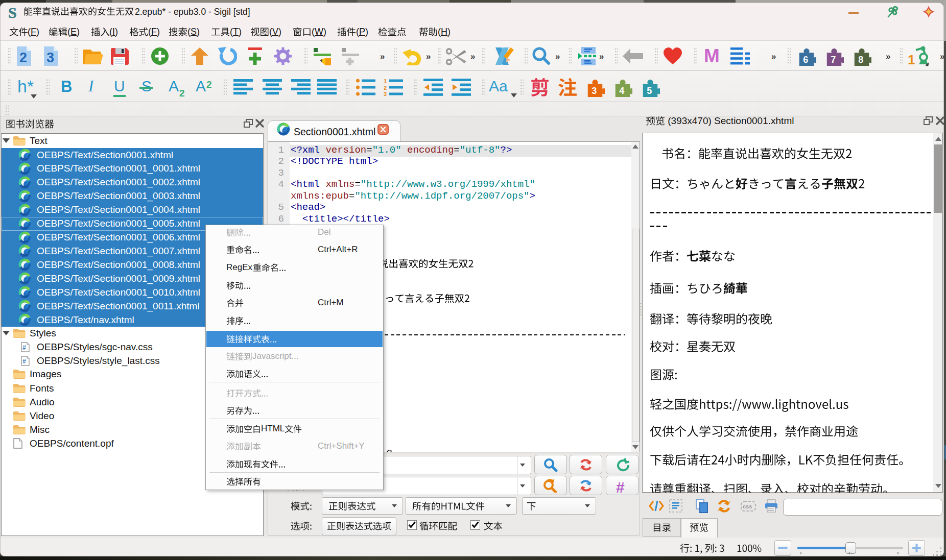 The image size is (946, 560). Describe the element at coordinates (861, 60) in the screenshot. I see `svg-text: 8` at that location.